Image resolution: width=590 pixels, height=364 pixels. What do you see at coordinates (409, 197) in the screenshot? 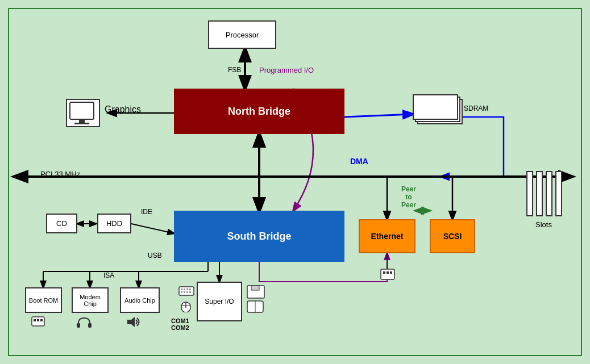
I see `peer-to-peer-label: Peer to Peer` at bounding box center [409, 197].